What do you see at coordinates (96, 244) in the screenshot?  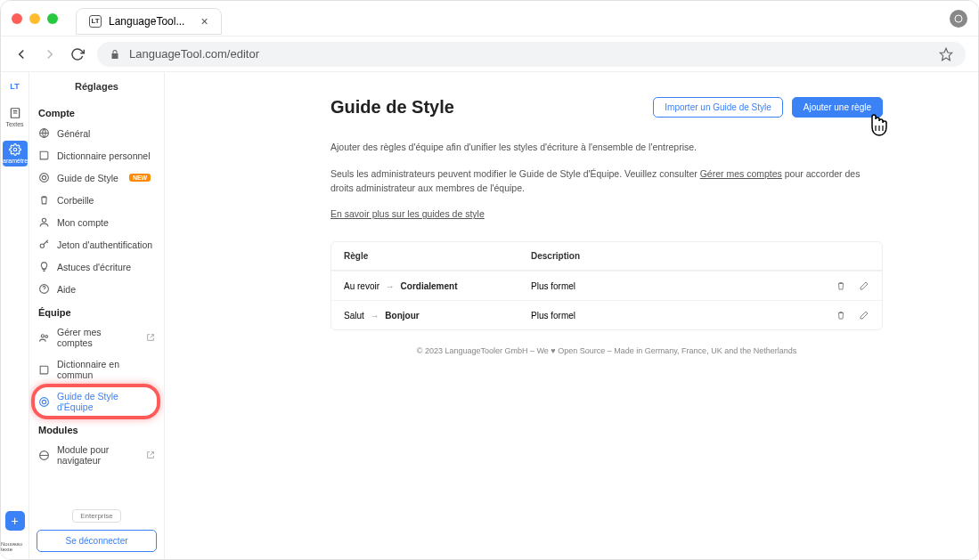 I see `sidebar-item-jeton: Jeton d'authentification` at bounding box center [96, 244].